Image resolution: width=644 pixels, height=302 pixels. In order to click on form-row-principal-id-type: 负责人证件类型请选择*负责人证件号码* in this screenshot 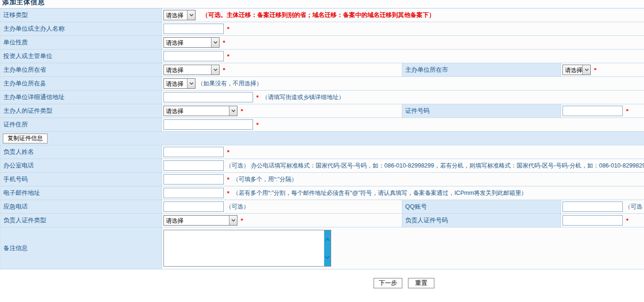, I will do `click(322, 221)`.